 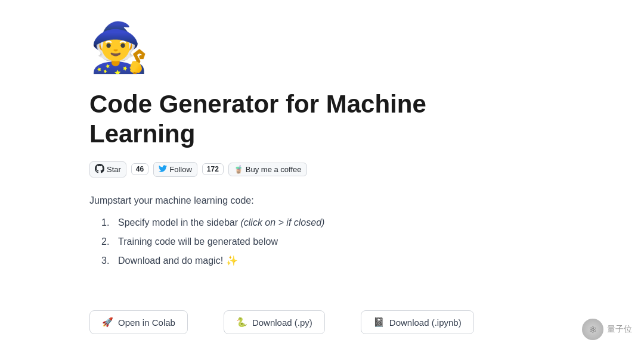 I want to click on star-count: 46, so click(x=140, y=169).